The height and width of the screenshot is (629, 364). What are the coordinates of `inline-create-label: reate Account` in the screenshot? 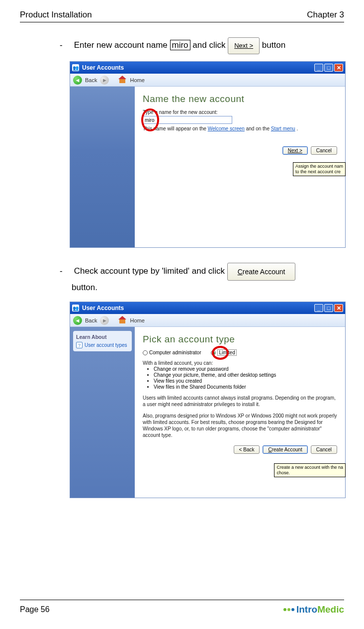 It's located at (264, 272).